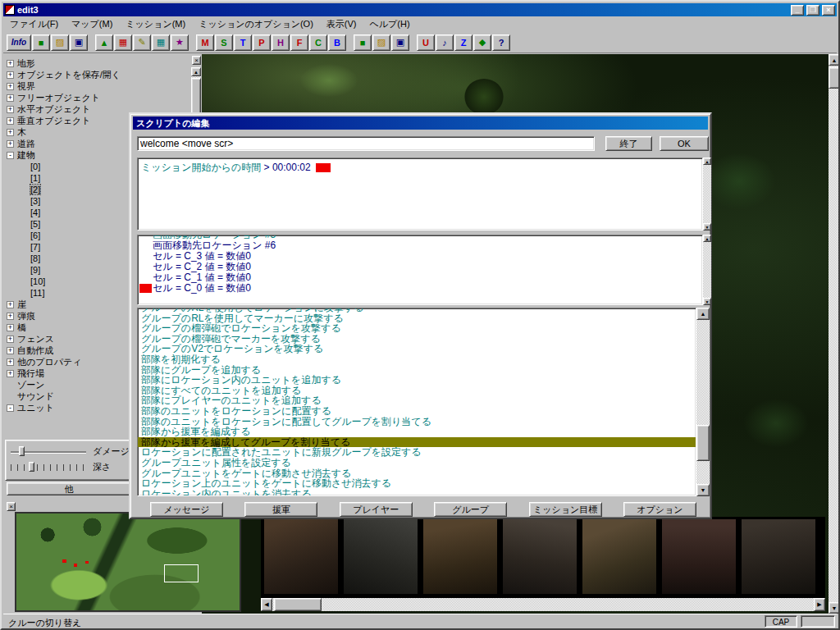  What do you see at coordinates (471, 509) in the screenshot?
I see `category-tab: グループ` at bounding box center [471, 509].